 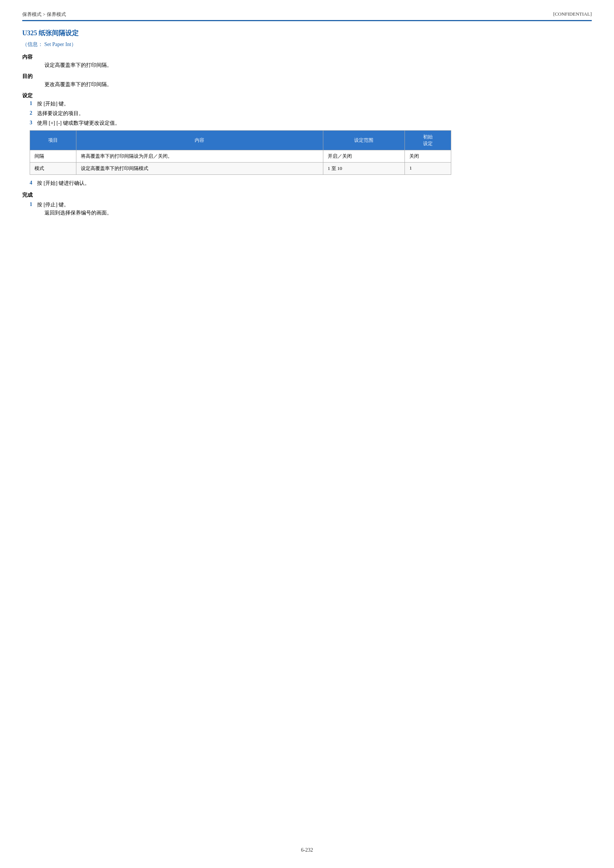 What do you see at coordinates (315, 205) in the screenshot?
I see `completion-step-1-text: 按 [停止] 键。` at bounding box center [315, 205].